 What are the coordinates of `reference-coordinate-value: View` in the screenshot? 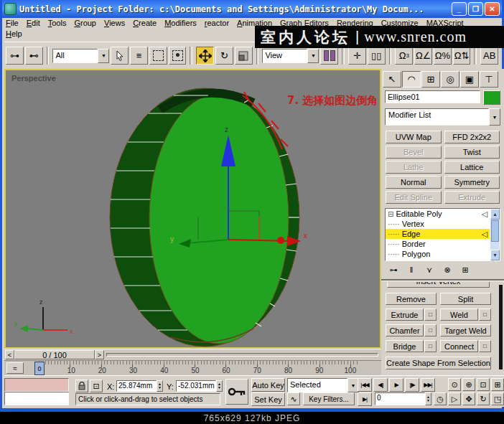 It's located at (284, 56).